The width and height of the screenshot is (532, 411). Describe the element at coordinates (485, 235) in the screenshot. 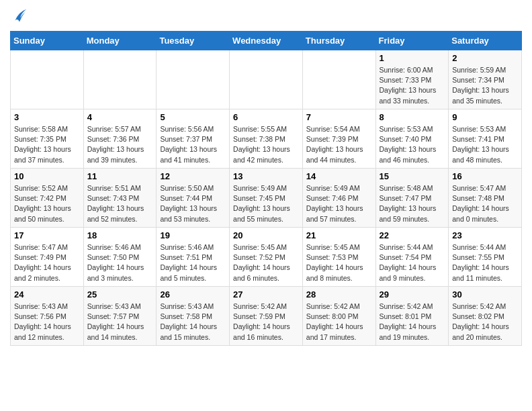

I see `day-number: 23` at that location.